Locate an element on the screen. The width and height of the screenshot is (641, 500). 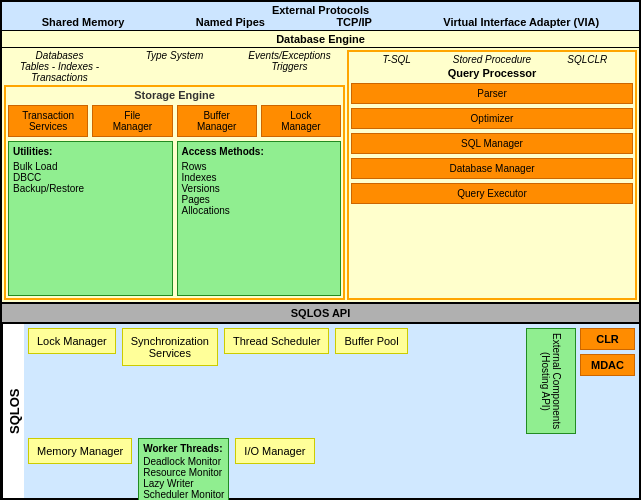
access-indexes: Indexes is located at coordinates (260, 178).